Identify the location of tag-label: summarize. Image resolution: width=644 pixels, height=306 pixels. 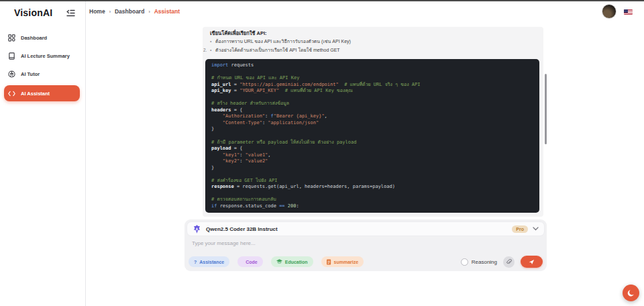
(346, 262).